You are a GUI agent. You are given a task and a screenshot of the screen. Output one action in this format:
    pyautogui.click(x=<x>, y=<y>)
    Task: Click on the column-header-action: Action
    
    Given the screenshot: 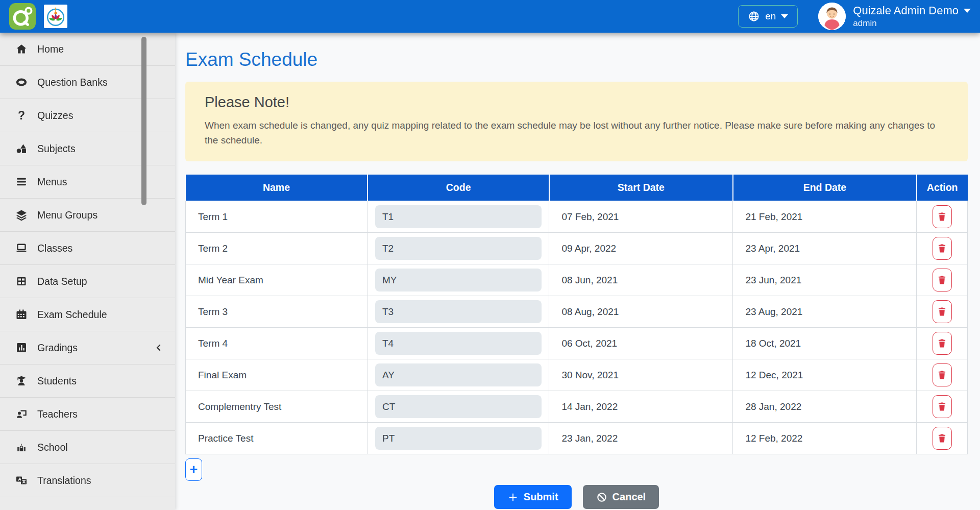 What is the action you would take?
    pyautogui.click(x=942, y=188)
    